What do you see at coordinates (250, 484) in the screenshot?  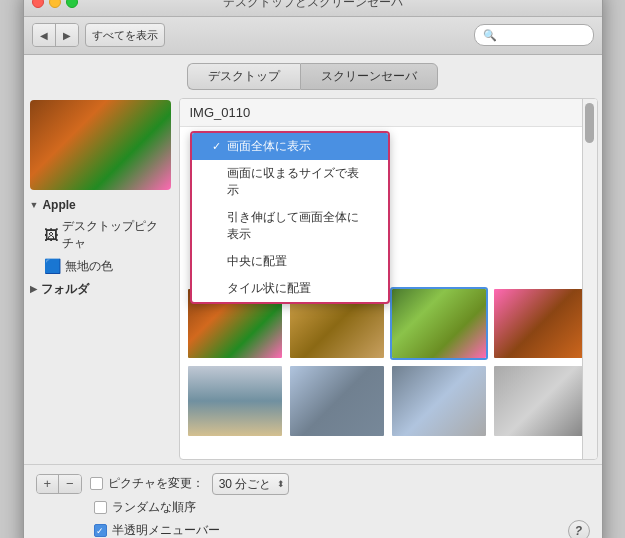 I see `interval-select-wrapper: 30 分ごと ⬍` at bounding box center [250, 484].